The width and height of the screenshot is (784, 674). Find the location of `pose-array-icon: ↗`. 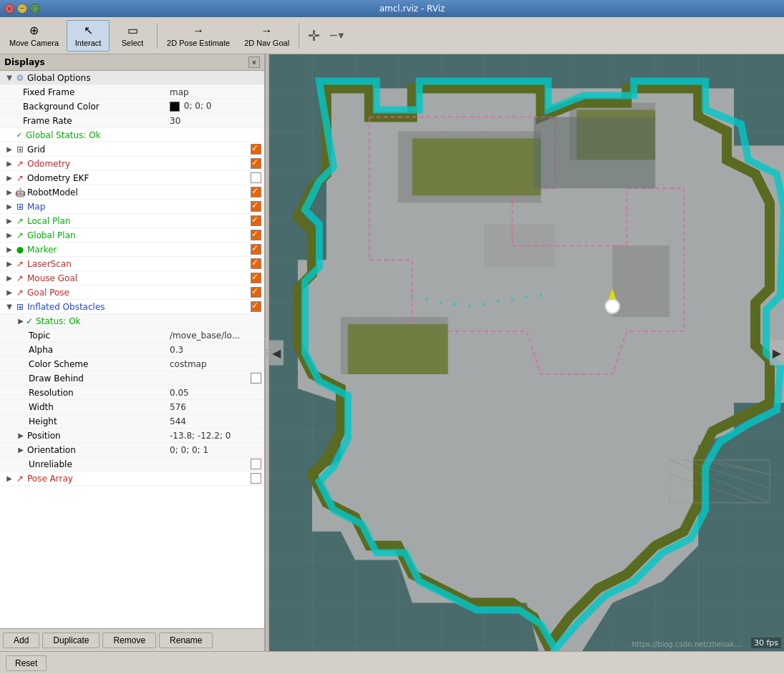

pose-array-icon: ↗ is located at coordinates (20, 479).